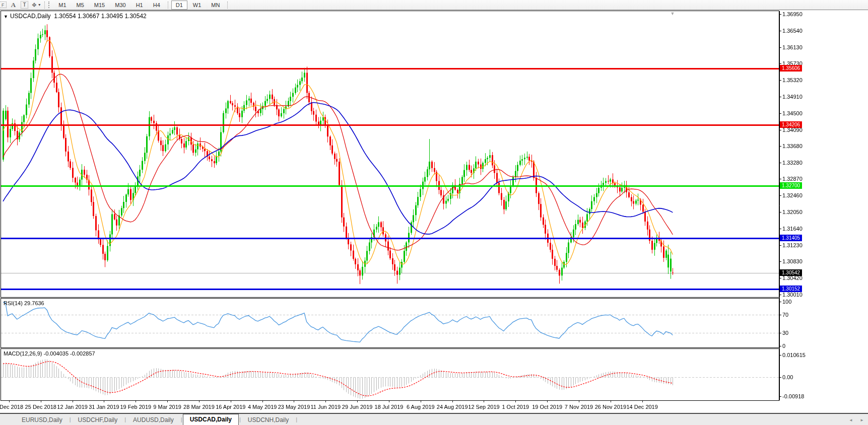 This screenshot has height=425, width=868. What do you see at coordinates (104, 407) in the screenshot?
I see `date-axis-label: 31 Jan 2019` at bounding box center [104, 407].